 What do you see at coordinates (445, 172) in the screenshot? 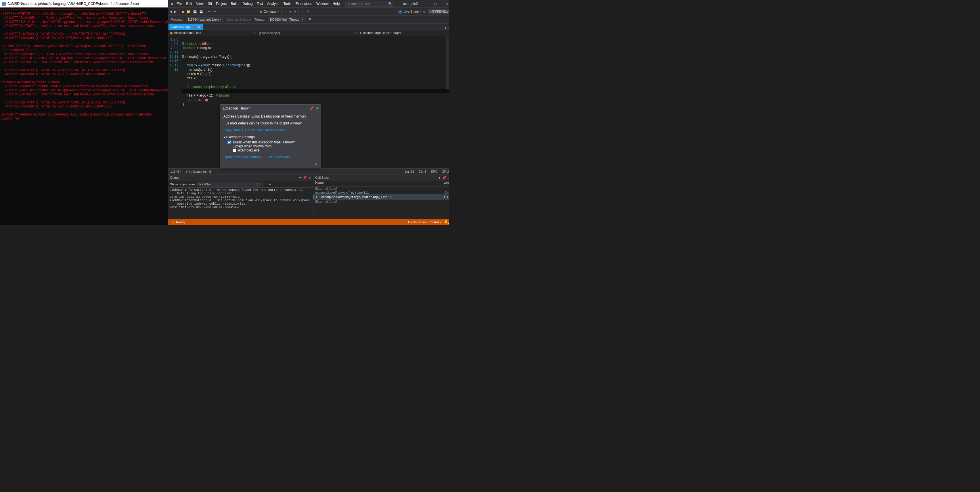
I see `lineending-mode: CRLF` at bounding box center [445, 172].